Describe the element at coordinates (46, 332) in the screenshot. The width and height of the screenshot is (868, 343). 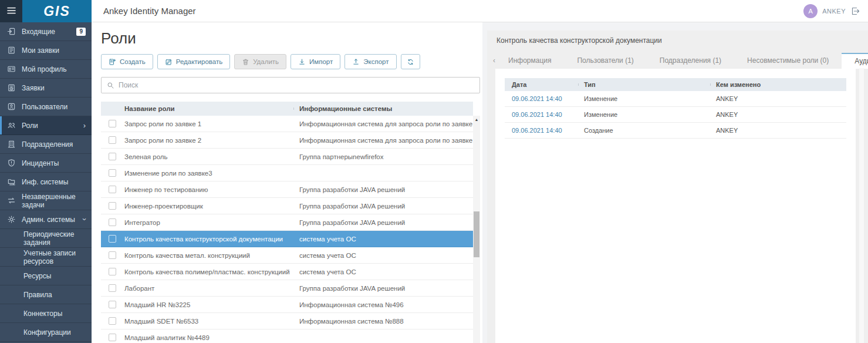
I see `sidebar-item: Конфигурации` at that location.